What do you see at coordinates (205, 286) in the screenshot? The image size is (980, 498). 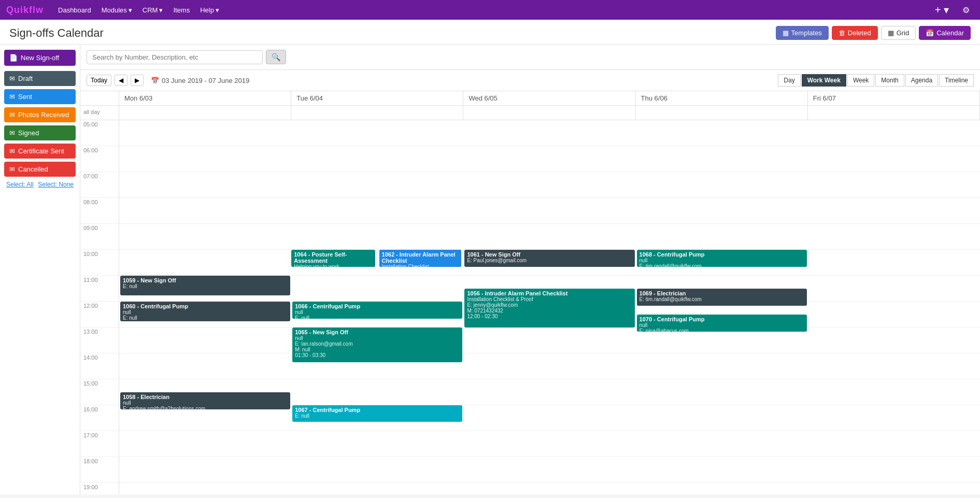 I see `calendar-event: 1059 - New Sign OffE: null` at bounding box center [205, 286].